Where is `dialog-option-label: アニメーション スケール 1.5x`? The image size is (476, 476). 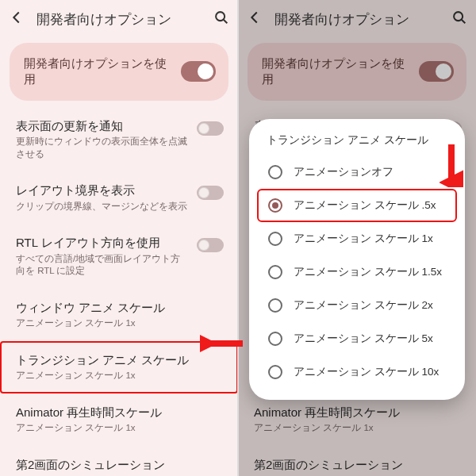
dialog-option-label: アニメーション スケール 1.5x is located at coordinates (368, 272).